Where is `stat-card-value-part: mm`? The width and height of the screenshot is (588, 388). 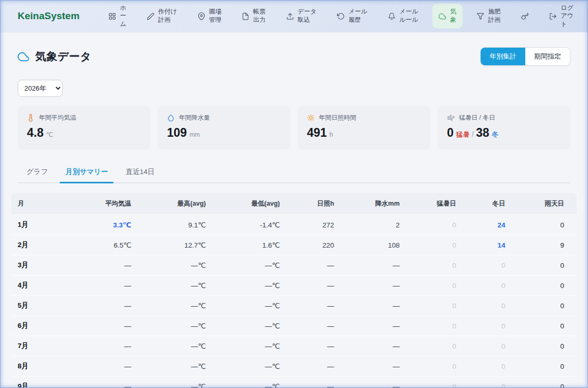 stat-card-value-part: mm is located at coordinates (194, 135).